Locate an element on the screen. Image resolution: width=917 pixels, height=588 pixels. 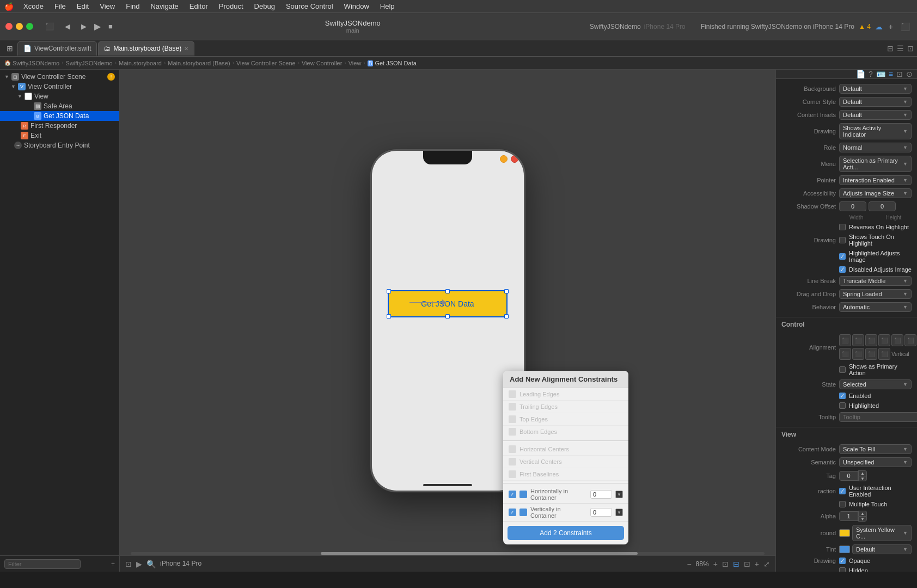
stop-button: ■ is located at coordinates (111, 26).